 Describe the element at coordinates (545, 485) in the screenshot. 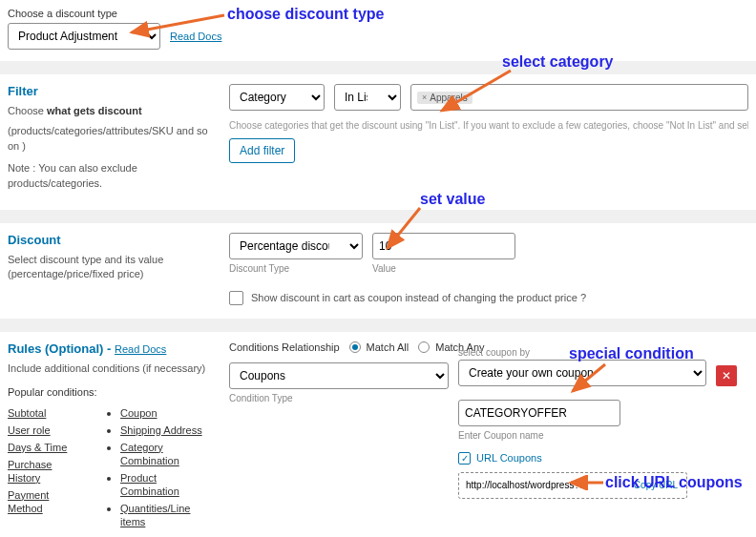

I see `url-coupon-input` at that location.